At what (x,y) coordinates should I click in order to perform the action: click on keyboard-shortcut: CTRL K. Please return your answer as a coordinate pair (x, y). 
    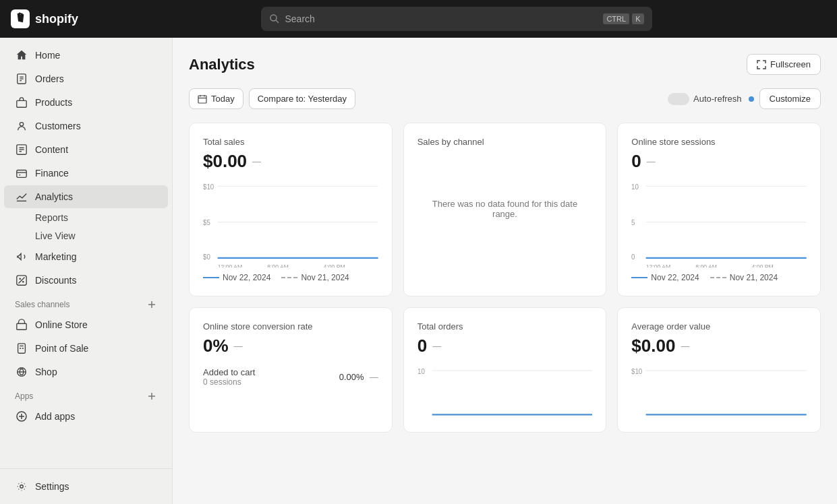
    Looking at the image, I should click on (623, 19).